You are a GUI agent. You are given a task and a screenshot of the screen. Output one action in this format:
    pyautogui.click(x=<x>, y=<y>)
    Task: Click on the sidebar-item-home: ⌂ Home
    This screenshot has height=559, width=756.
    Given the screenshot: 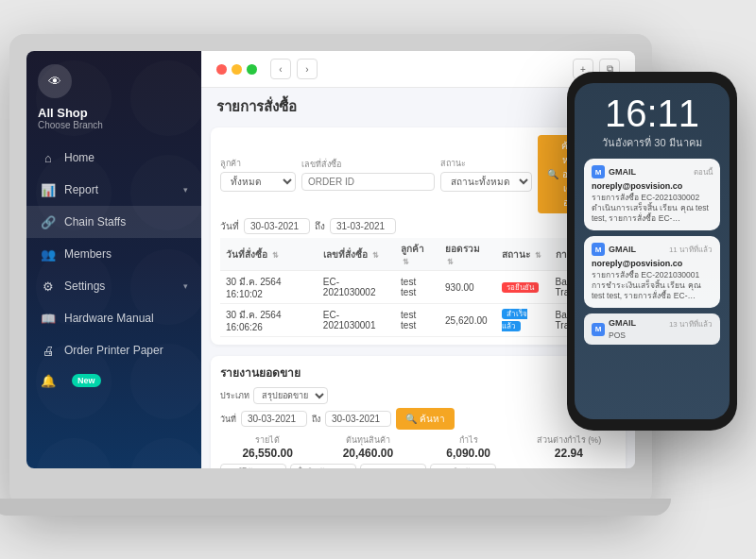 What is the action you would take?
    pyautogui.click(x=113, y=158)
    